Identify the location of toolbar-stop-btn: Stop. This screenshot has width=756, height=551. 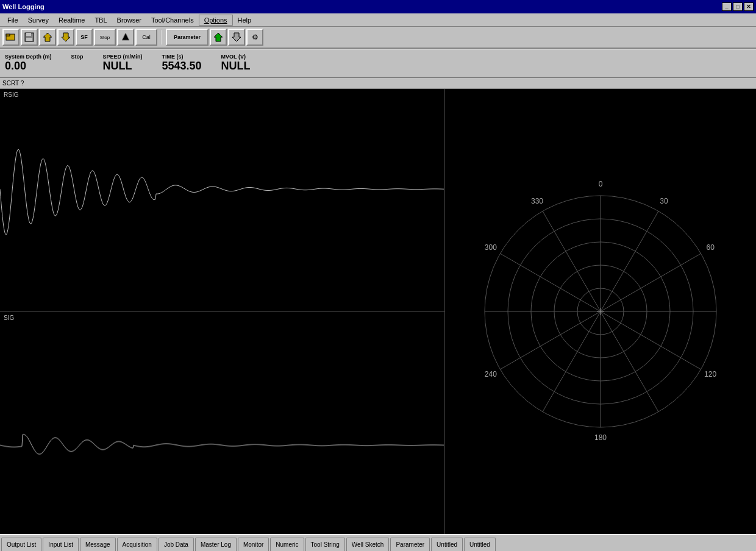
(105, 37).